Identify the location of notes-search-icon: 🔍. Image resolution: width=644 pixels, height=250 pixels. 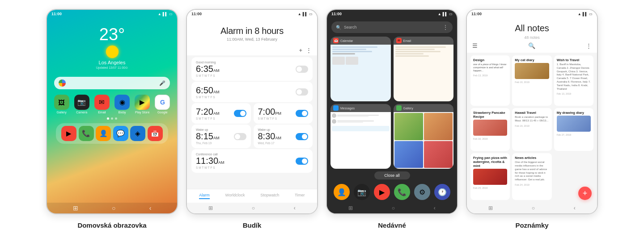
(532, 46).